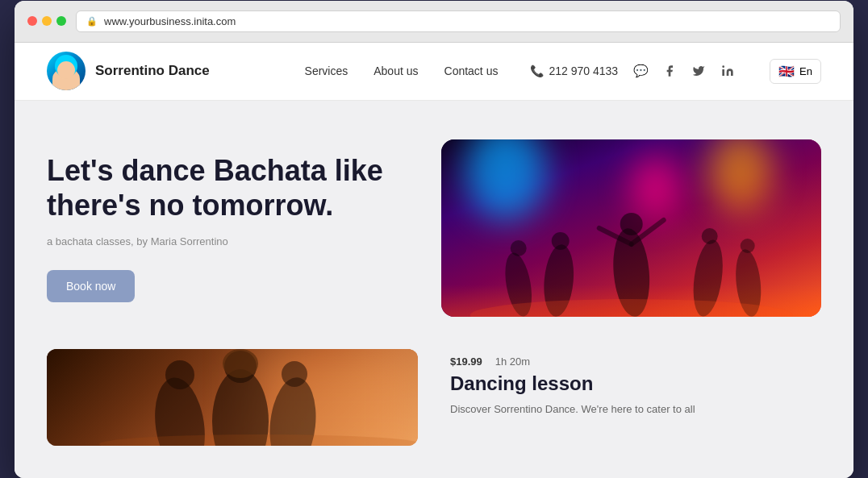  Describe the element at coordinates (128, 71) in the screenshot. I see `nav-brand: Sorrentino Dance` at that location.